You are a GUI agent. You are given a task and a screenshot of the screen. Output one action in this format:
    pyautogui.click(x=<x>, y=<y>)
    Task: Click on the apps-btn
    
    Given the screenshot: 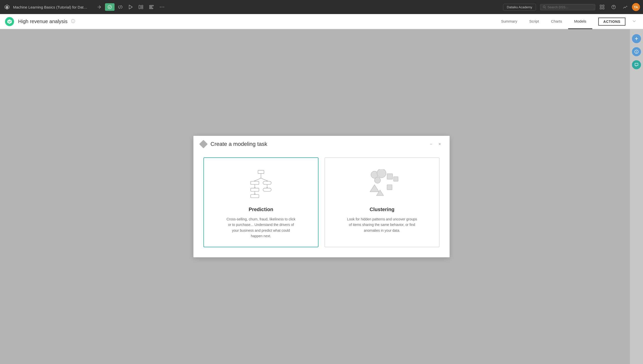 What is the action you would take?
    pyautogui.click(x=602, y=7)
    